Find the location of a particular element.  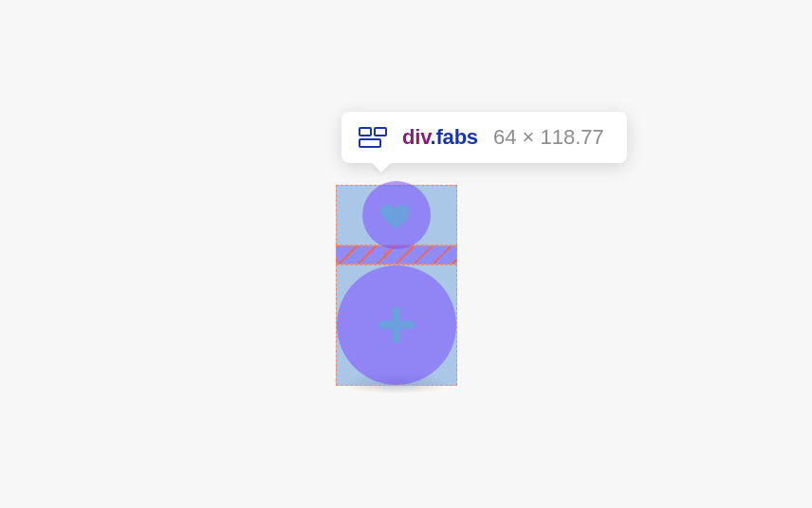

tooltip-tag-name: div is located at coordinates (416, 136).